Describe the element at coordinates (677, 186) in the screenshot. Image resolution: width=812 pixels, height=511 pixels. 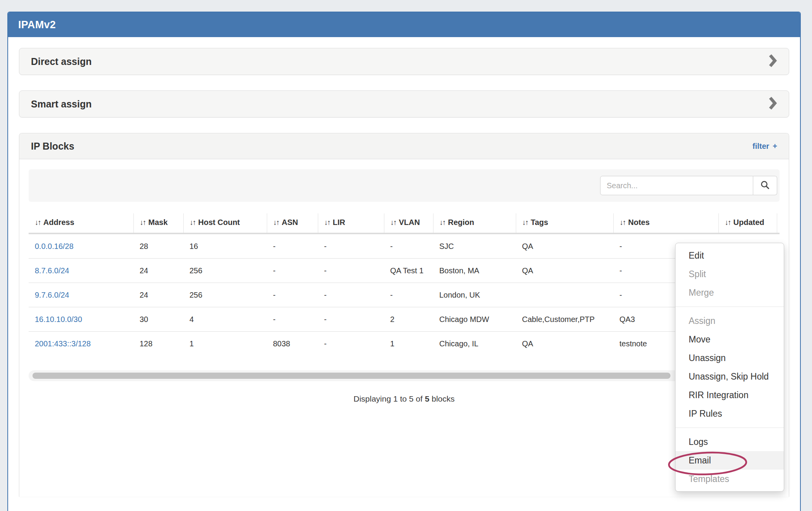
I see `search-input` at that location.